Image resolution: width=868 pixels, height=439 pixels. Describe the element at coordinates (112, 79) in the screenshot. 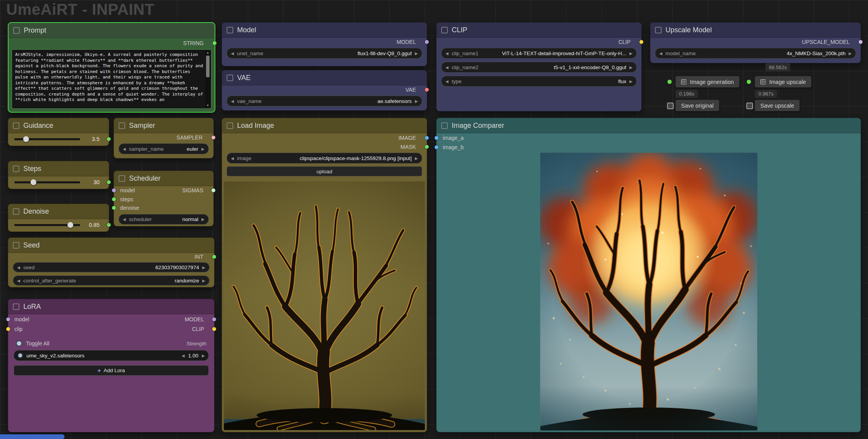

I see `prompt-textarea: ArsMJStyle, impressionism, Ukiyo-e, A su…` at that location.